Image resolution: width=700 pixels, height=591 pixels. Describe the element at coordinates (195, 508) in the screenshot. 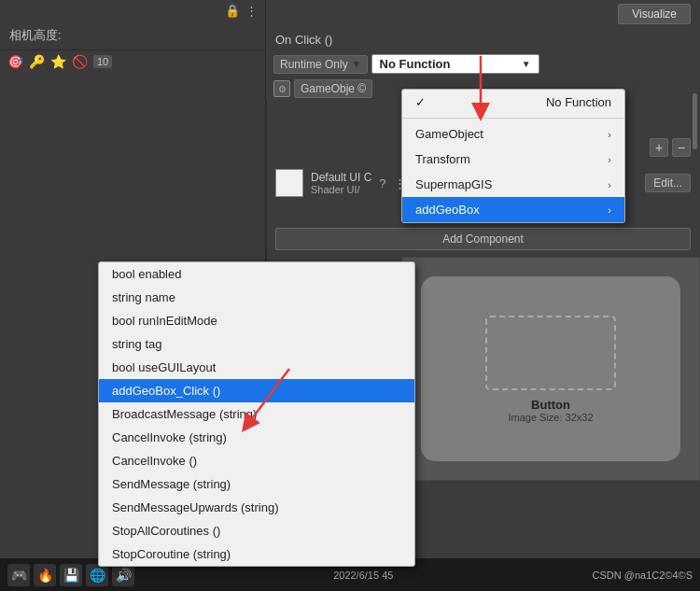

I see `sendmessageupwards-label: SendMessageUpwards (string)` at that location.